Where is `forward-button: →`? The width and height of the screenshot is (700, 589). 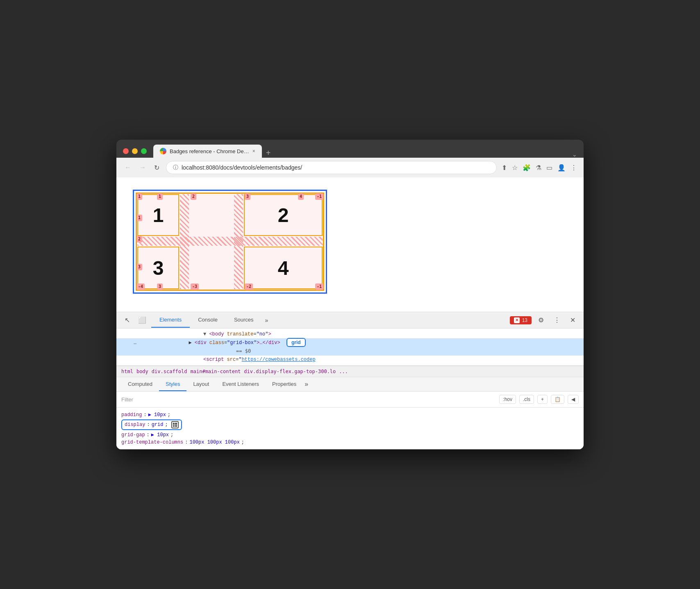
forward-button: → is located at coordinates (143, 168).